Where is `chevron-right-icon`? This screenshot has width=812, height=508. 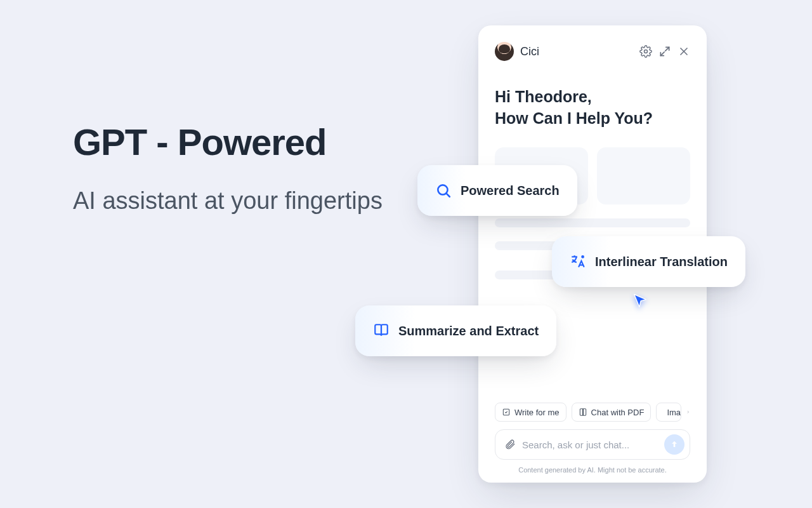 chevron-right-icon is located at coordinates (688, 412).